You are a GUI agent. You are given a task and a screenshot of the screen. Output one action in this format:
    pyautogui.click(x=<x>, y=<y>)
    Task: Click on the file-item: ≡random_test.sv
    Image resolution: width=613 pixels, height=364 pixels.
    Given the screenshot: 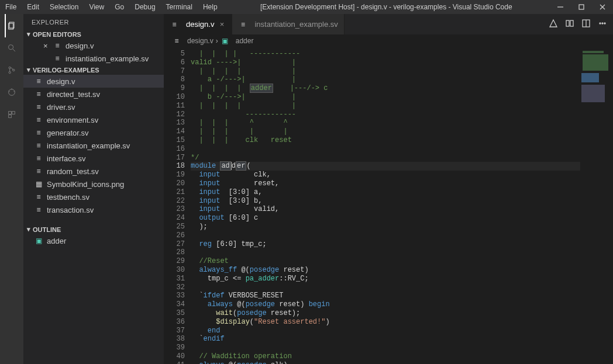 What is the action you would take?
    pyautogui.click(x=94, y=171)
    